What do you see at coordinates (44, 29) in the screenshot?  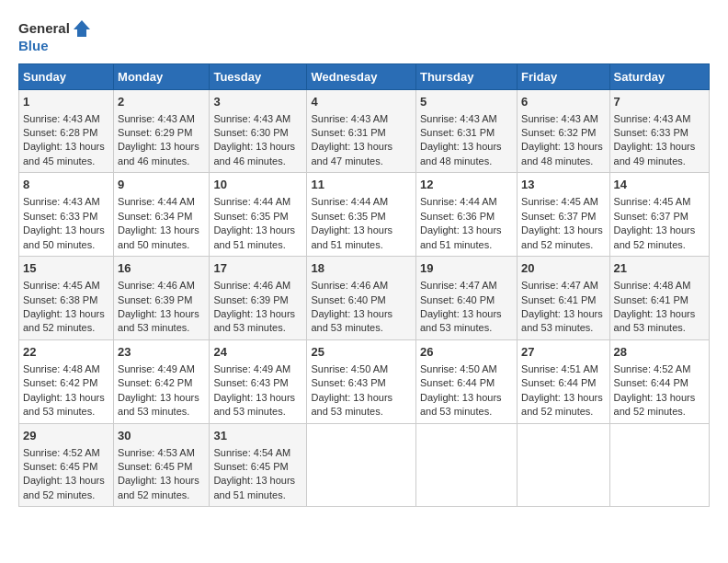 I see `logo-general: General` at bounding box center [44, 29].